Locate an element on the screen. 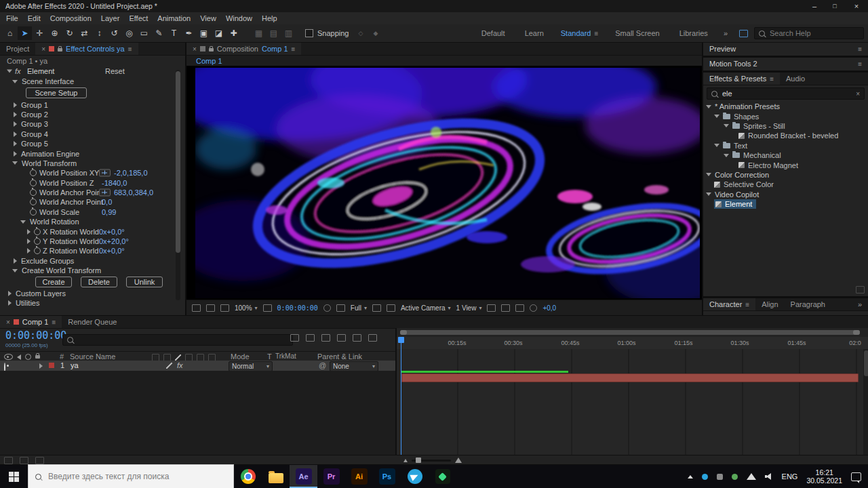 This screenshot has width=868, height=488. menu-layer: Layer is located at coordinates (111, 18).